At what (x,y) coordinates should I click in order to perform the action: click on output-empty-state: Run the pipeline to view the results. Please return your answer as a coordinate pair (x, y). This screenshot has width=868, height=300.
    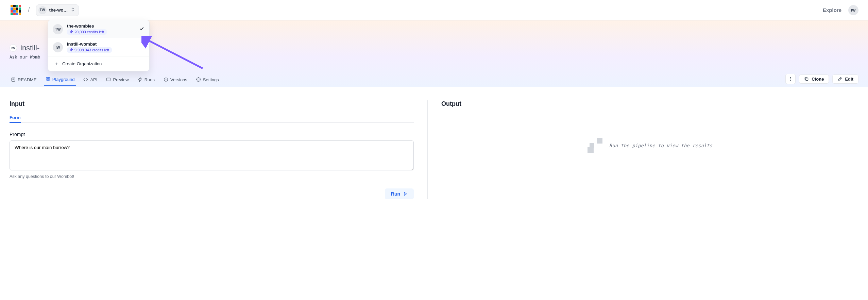
    Looking at the image, I should click on (650, 146).